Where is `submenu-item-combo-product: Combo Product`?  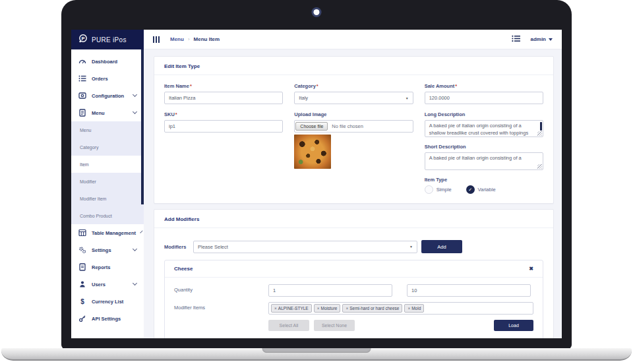 submenu-item-combo-product: Combo Product is located at coordinates (107, 216).